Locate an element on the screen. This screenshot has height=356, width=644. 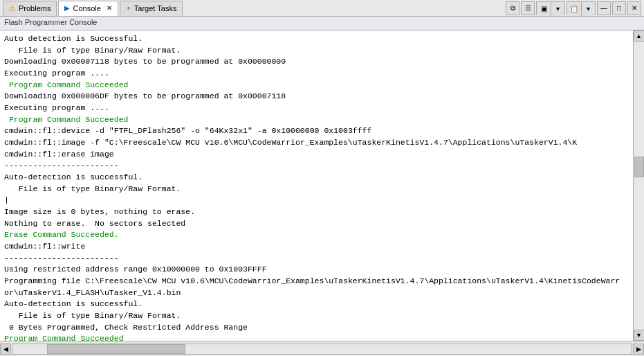
tab-console: ▶ Console ✕ is located at coordinates (88, 8).